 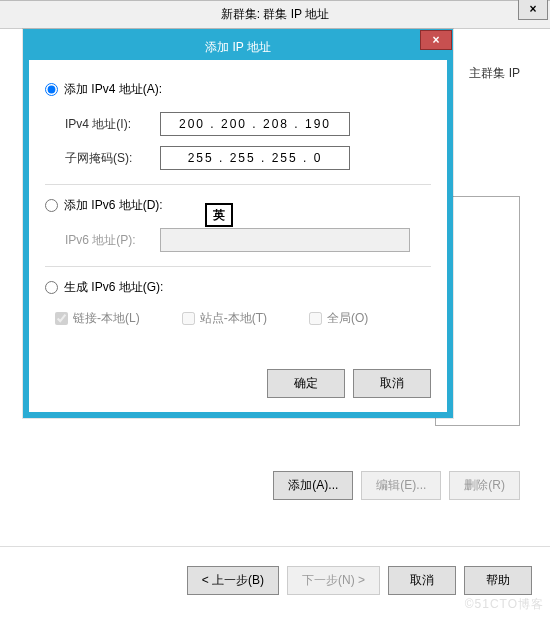 I want to click on next-button: 下一步(N) >, so click(x=334, y=580).